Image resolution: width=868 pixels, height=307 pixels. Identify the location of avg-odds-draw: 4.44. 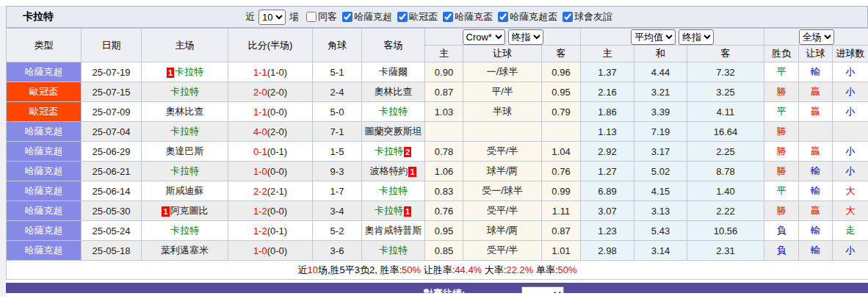
(661, 72).